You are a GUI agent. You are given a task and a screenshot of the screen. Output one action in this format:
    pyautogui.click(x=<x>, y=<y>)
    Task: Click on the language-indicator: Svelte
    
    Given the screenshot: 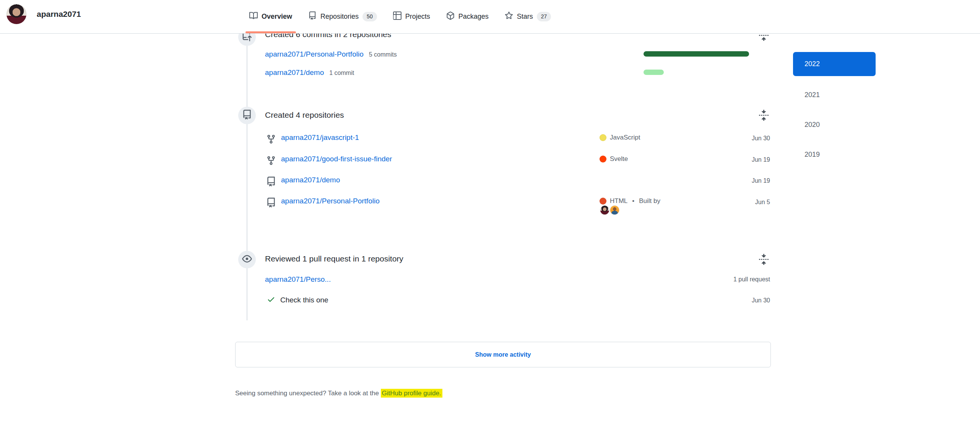 What is the action you would take?
    pyautogui.click(x=614, y=159)
    